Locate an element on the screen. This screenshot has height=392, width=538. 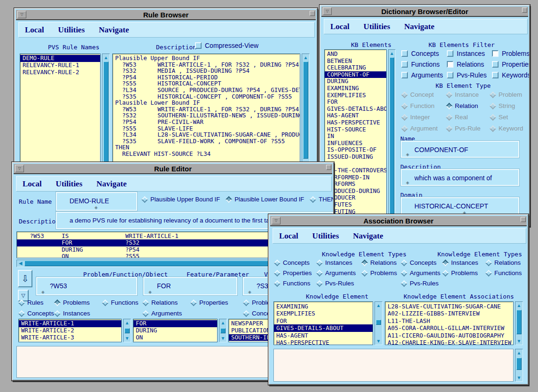
list-item: RELEVANCY-RULE-1 is located at coordinates (60, 66).